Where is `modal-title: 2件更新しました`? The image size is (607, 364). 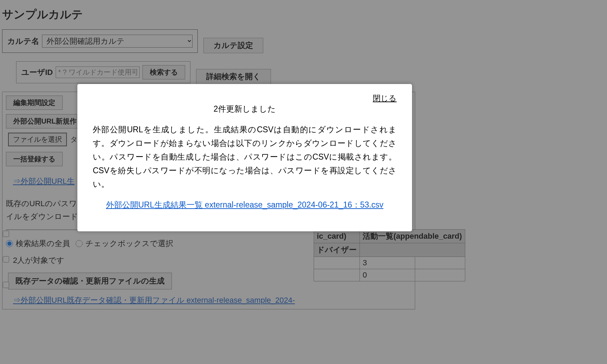 modal-title: 2件更新しました is located at coordinates (245, 109).